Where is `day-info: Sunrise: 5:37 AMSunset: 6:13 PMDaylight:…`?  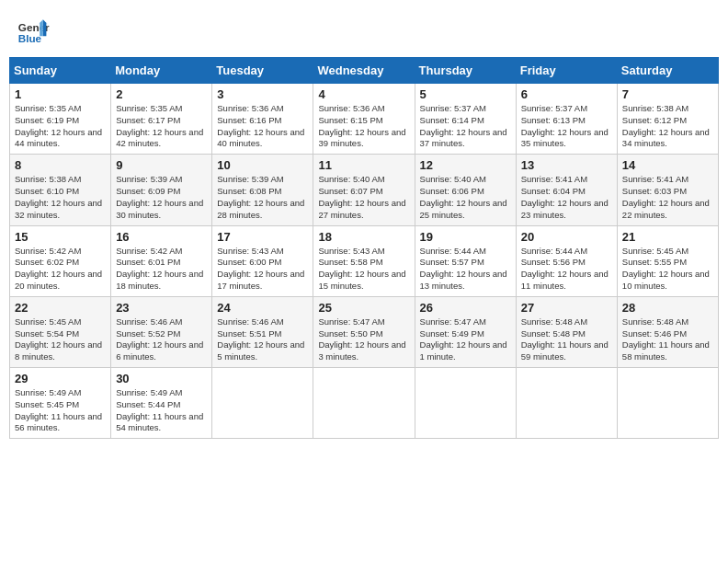 day-info: Sunrise: 5:37 AMSunset: 6:13 PMDaylight:… is located at coordinates (566, 127).